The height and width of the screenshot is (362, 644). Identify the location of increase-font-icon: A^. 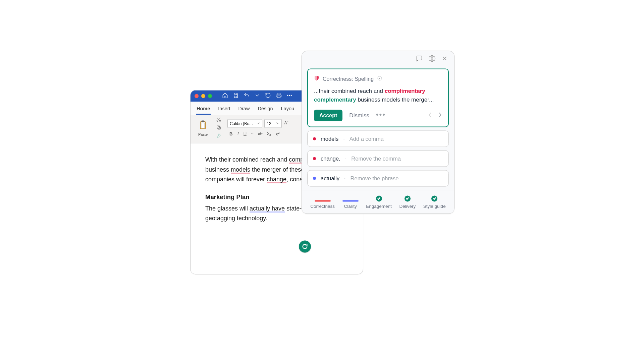
(287, 124).